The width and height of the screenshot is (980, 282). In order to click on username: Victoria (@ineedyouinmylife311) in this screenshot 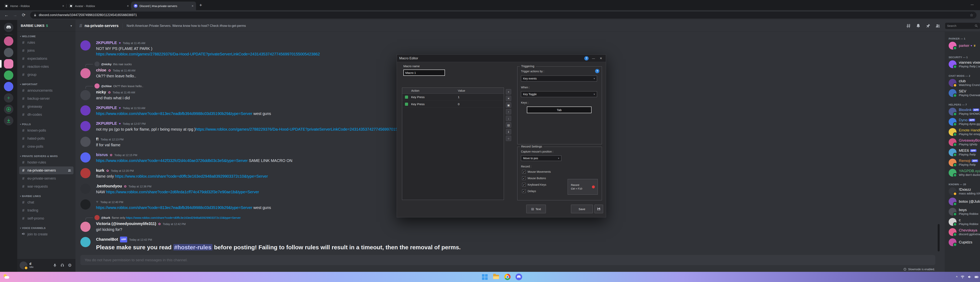, I will do `click(126, 223)`.